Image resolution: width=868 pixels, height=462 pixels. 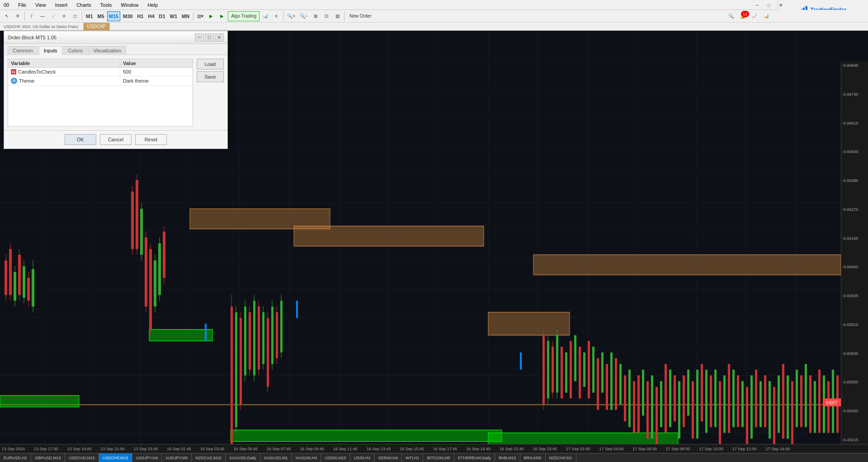 What do you see at coordinates (127, 16) in the screenshot?
I see `tf-m30: M30` at bounding box center [127, 16].